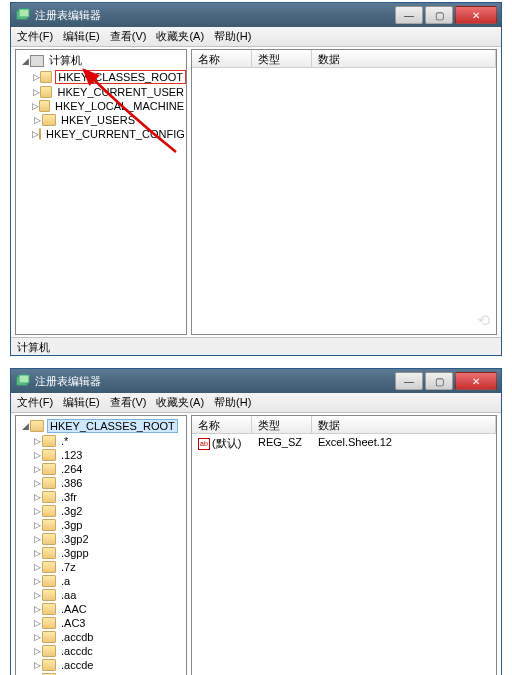 This screenshot has width=512, height=675. Describe the element at coordinates (101, 609) in the screenshot. I see `tree-item: ▷.AAC` at that location.